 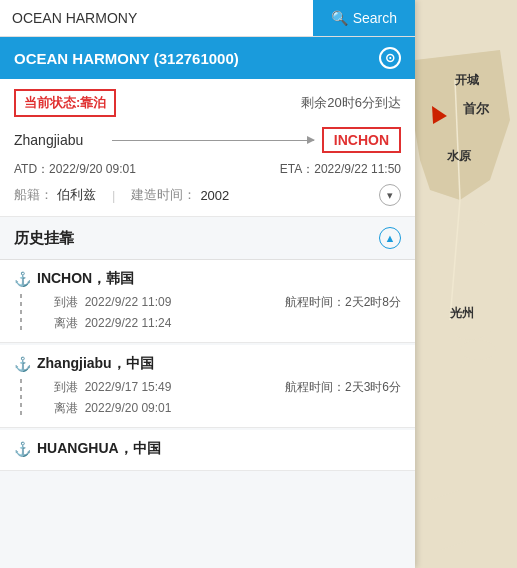 What do you see at coordinates (340, 170) in the screenshot?
I see `eta-label: ETA：2022/9/22 11:50` at bounding box center [340, 170].